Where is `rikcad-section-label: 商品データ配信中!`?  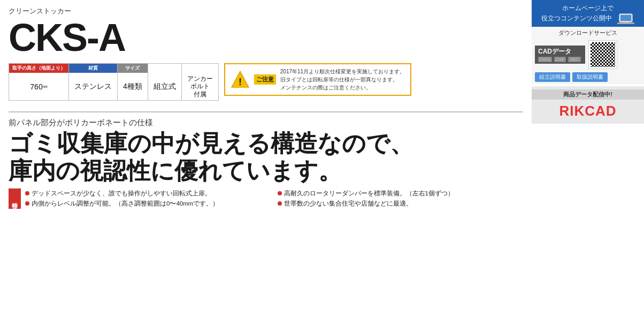
rikcad-section-label: 商品データ配信中! is located at coordinates (588, 94).